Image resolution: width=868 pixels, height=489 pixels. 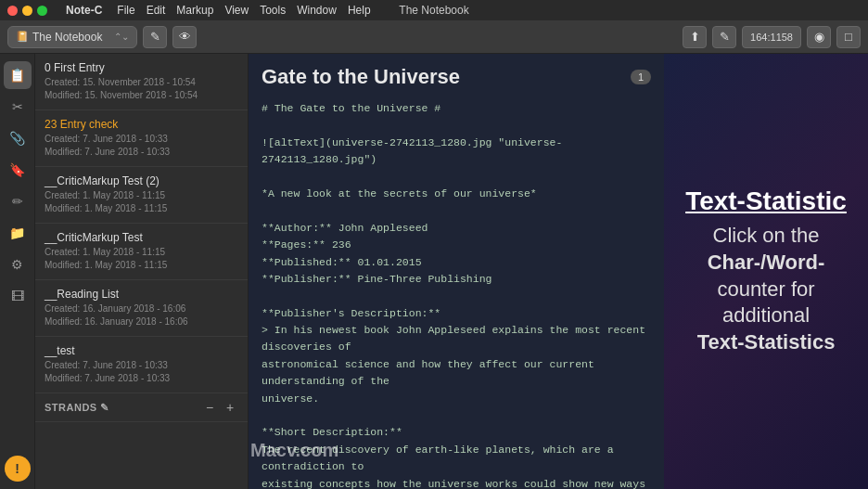 What do you see at coordinates (155, 37) in the screenshot?
I see `edit-mode-button: ✎` at bounding box center [155, 37].